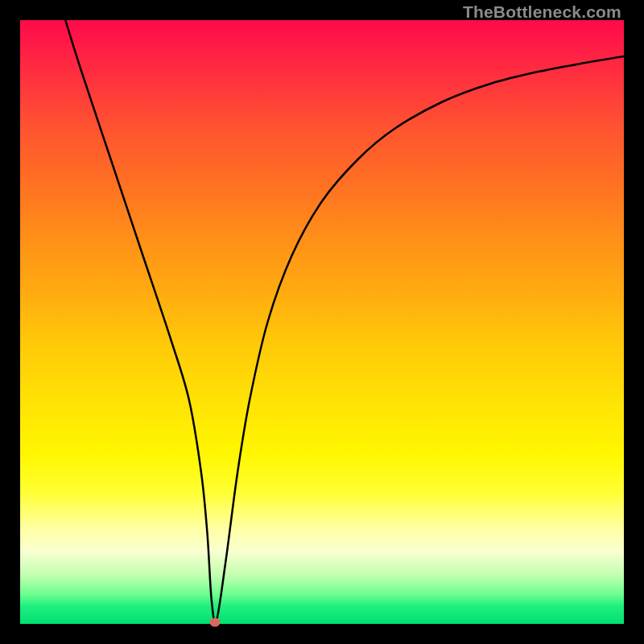 Image resolution: width=644 pixels, height=644 pixels. What do you see at coordinates (216, 621) in the screenshot?
I see `min-marker` at bounding box center [216, 621].